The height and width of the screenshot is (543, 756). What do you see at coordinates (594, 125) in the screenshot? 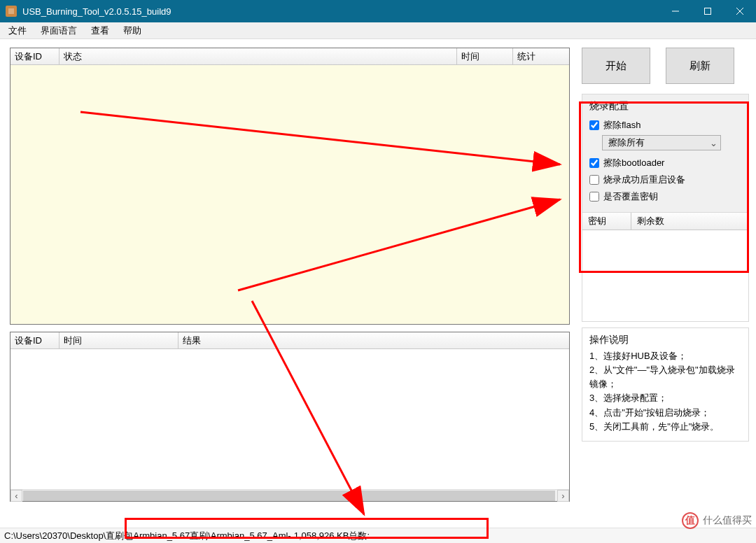
I see `erase-flash-input` at bounding box center [594, 125].